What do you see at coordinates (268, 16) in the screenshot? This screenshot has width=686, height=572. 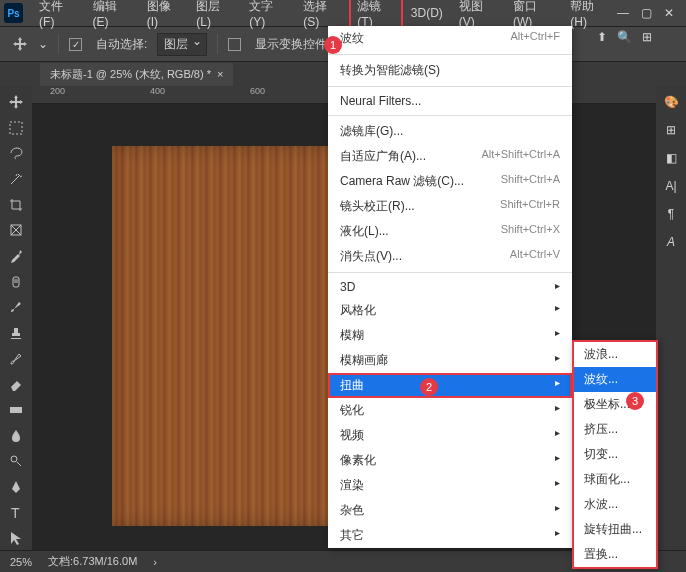 I see `menu-type: 文字(Y)` at bounding box center [268, 16].